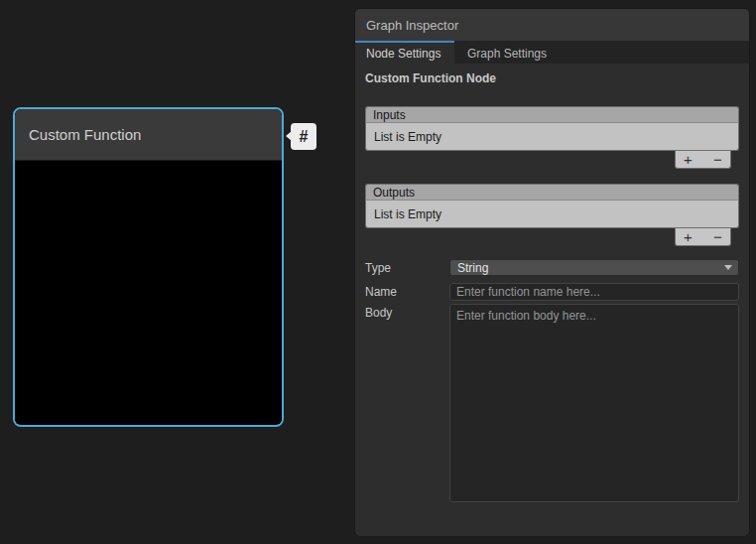  What do you see at coordinates (407, 292) in the screenshot?
I see `name-label: Name` at bounding box center [407, 292].